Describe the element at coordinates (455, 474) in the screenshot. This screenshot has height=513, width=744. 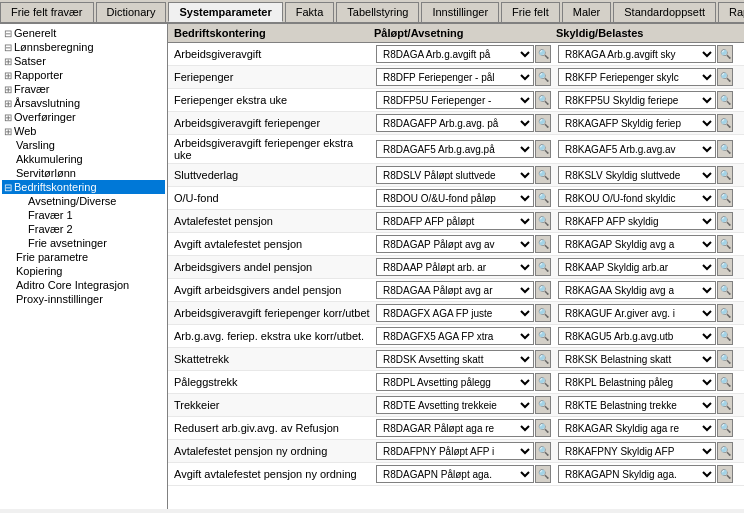
I see `palopet-dropdown: R8DAGAPN Påløpt aga.` at that location.